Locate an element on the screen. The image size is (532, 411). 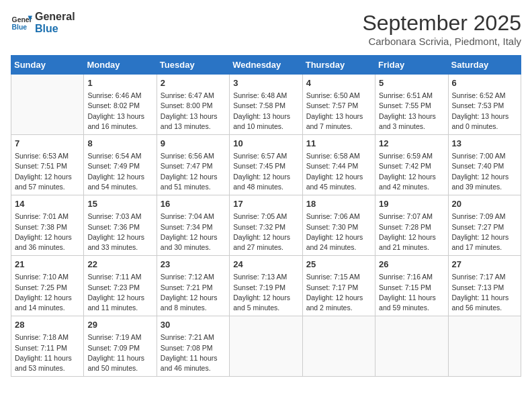
day-info: Sunrise: 7:18 AM Sunset: 7:11 PM Dayligh… is located at coordinates (47, 353).